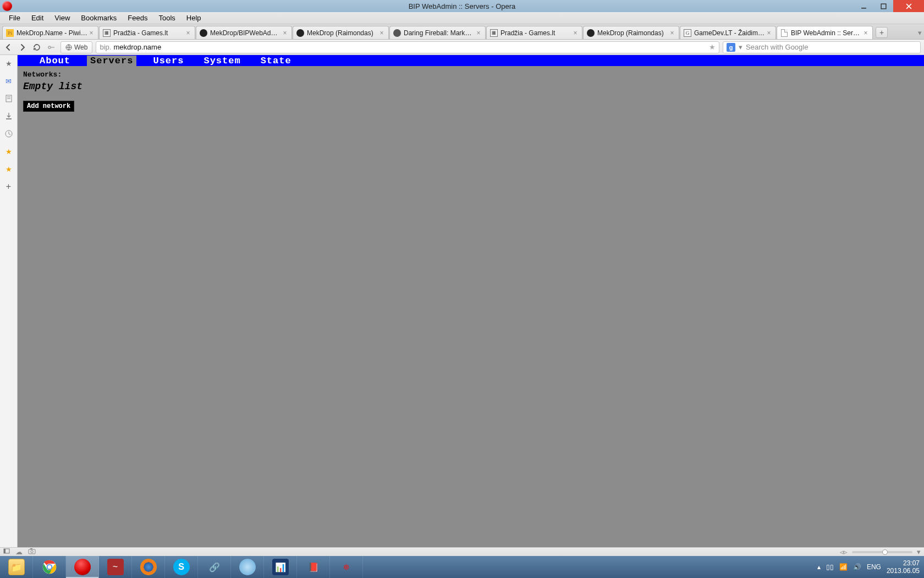  I want to click on window-minimize-button, so click(864, 6).